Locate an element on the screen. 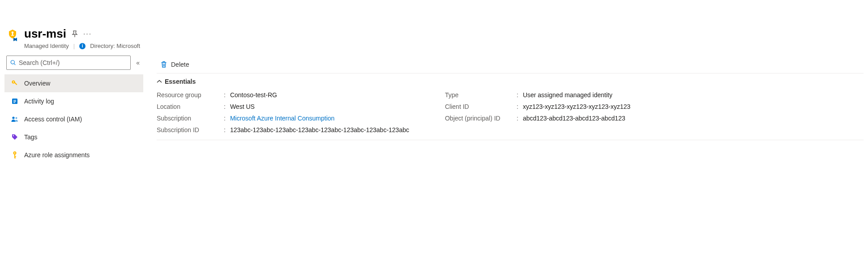 This screenshot has height=258, width=868. sidebar-item-activity-log: Activity log is located at coordinates (74, 101).